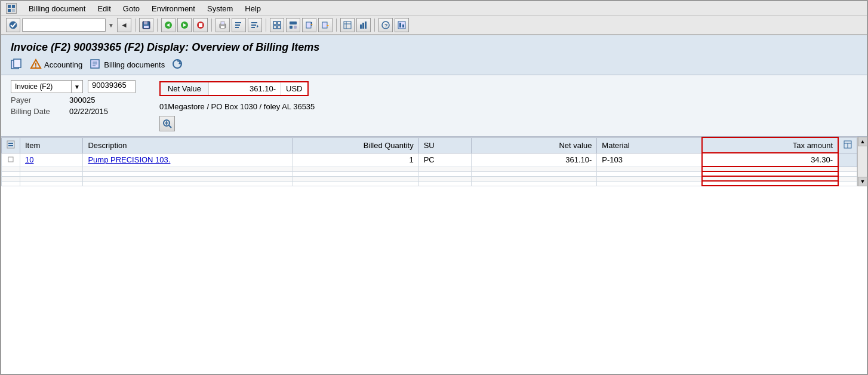  Describe the element at coordinates (223, 25) in the screenshot. I see `print-button` at that location.